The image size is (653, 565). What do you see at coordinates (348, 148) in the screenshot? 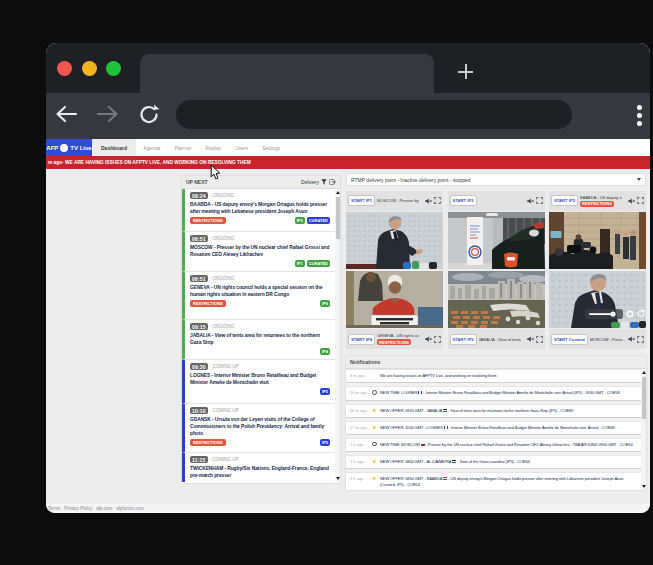
I see `app-navbar: AFPTV Live Dashboard Agenda Planner Repl…` at bounding box center [348, 148].